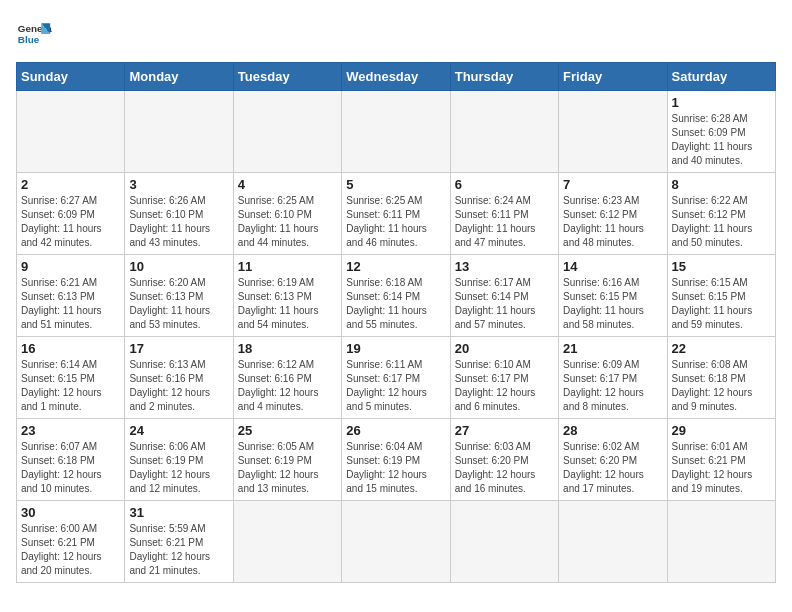 This screenshot has width=792, height=612. Describe the element at coordinates (613, 77) in the screenshot. I see `weekday-header-friday: Friday` at that location.